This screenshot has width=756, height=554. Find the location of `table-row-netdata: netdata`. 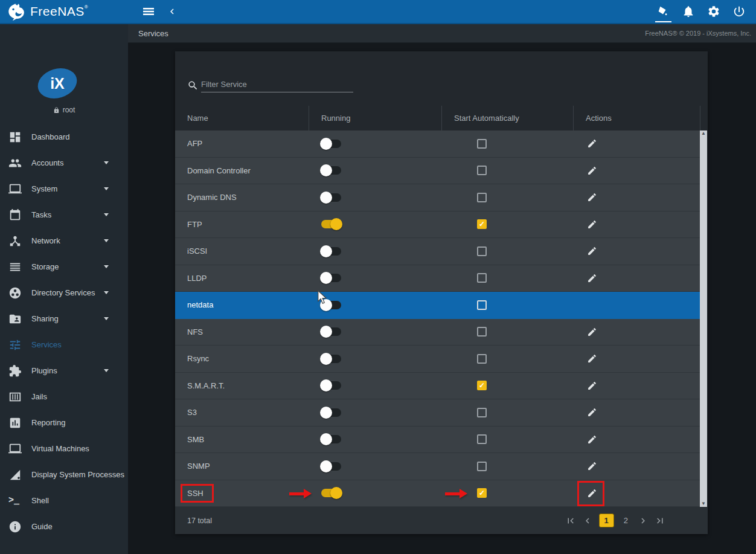

table-row-netdata: netdata is located at coordinates (438, 306).